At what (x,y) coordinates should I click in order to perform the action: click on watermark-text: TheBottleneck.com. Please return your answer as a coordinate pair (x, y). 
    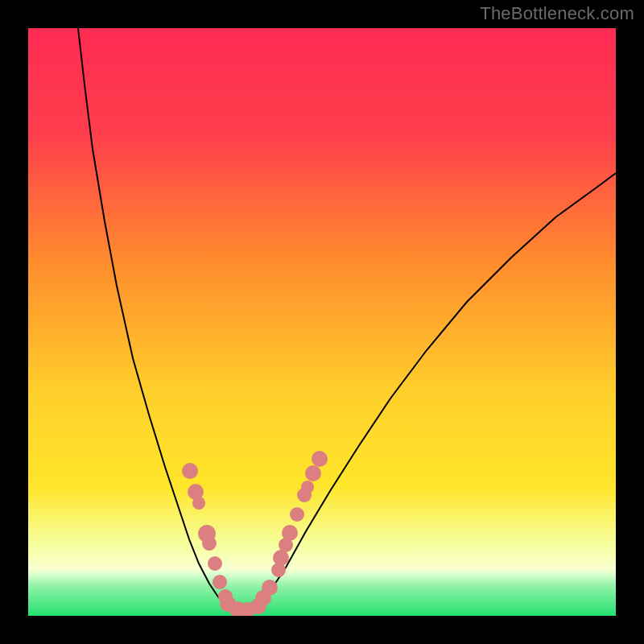
    Looking at the image, I should click on (557, 14).